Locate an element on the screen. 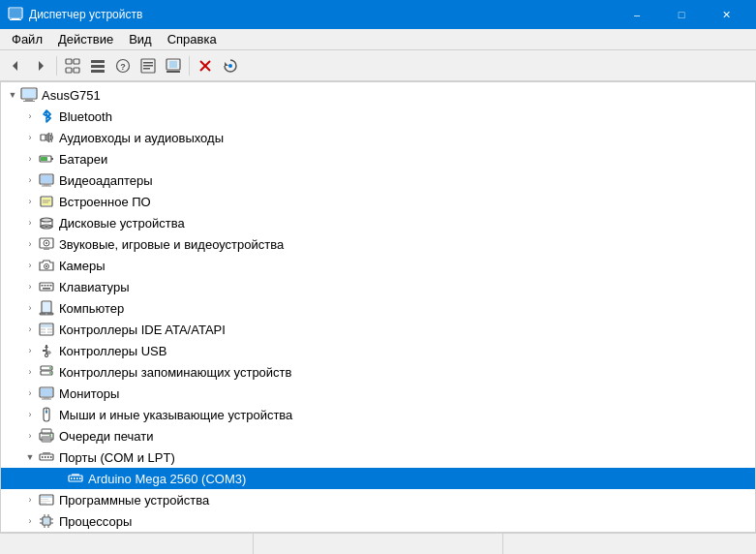 The image size is (756, 554). tree-item-arduino: Arduino Mega 2560 (COM3) is located at coordinates (378, 478).